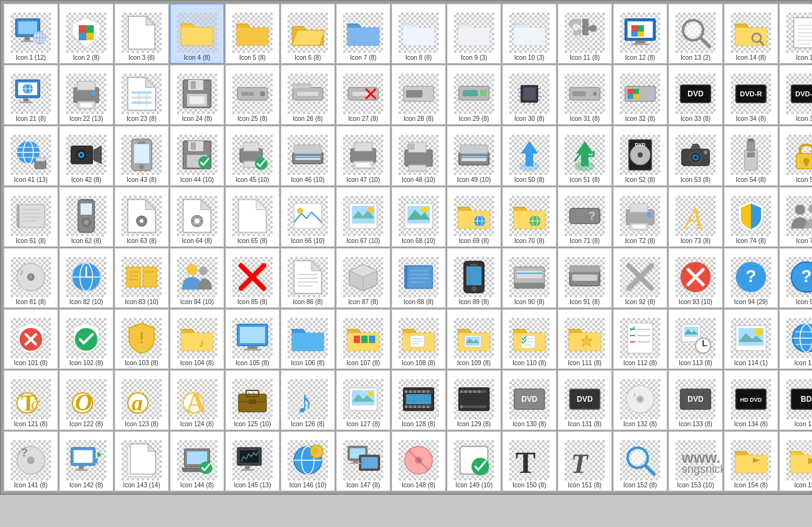 The image size is (812, 527). I want to click on icon-cell-31: Icon 31 (8), so click(585, 94).